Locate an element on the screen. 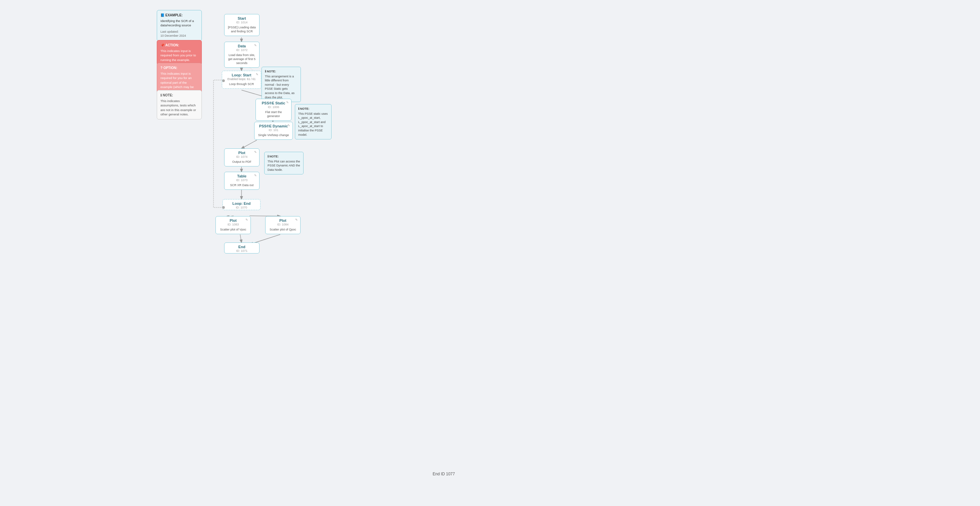  table-id: ID: 1073 is located at coordinates (242, 180).